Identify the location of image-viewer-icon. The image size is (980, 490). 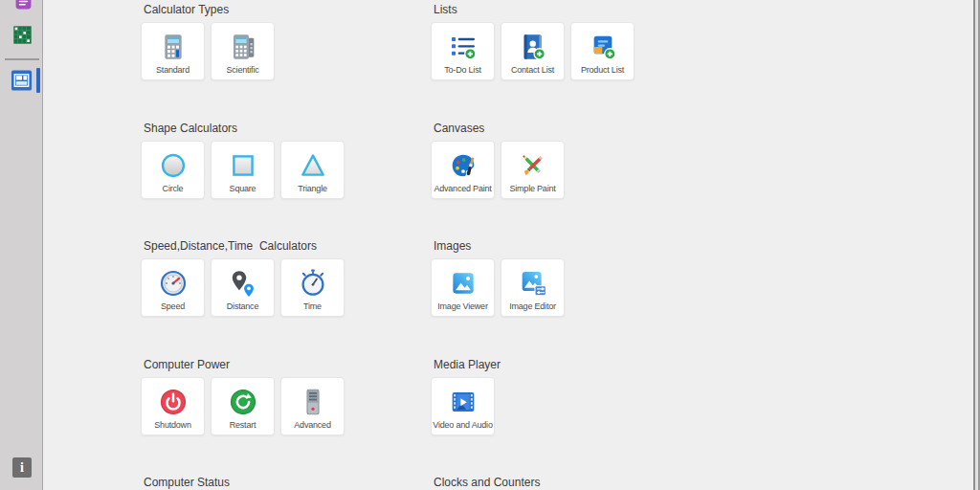
(463, 283).